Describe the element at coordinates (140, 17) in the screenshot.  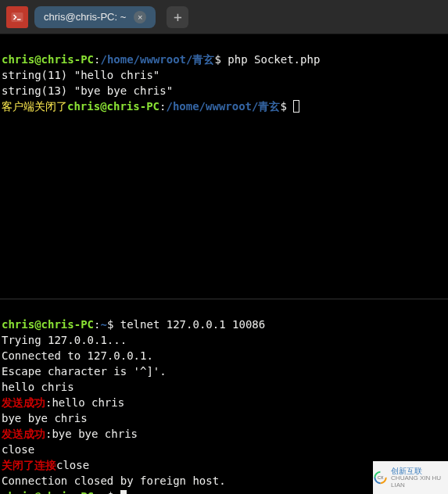
I see `tab-close-button: ×` at that location.